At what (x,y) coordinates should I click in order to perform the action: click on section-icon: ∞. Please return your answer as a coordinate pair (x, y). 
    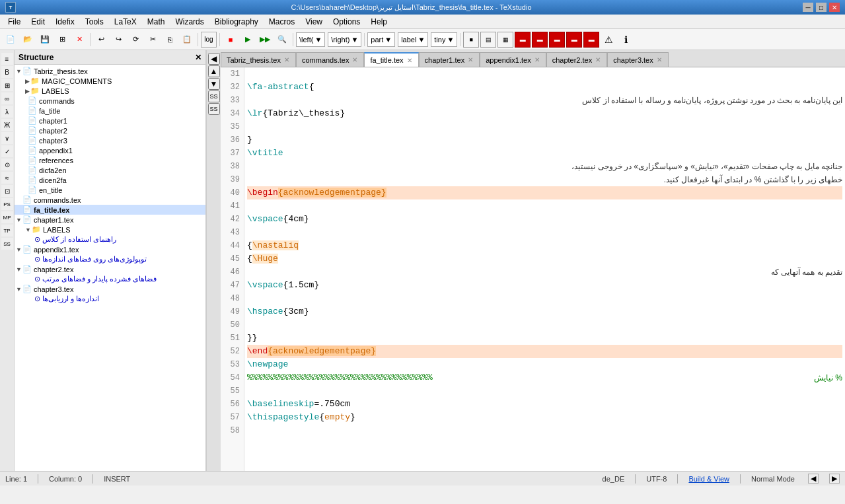
    Looking at the image, I should click on (7, 98).